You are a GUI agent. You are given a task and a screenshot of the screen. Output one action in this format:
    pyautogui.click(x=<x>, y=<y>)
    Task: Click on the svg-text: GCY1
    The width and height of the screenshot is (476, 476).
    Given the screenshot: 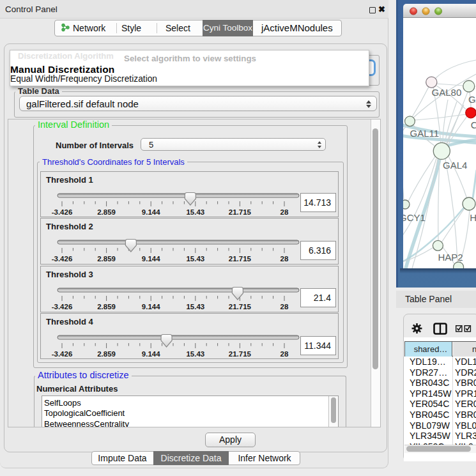 What is the action you would take?
    pyautogui.click(x=414, y=217)
    